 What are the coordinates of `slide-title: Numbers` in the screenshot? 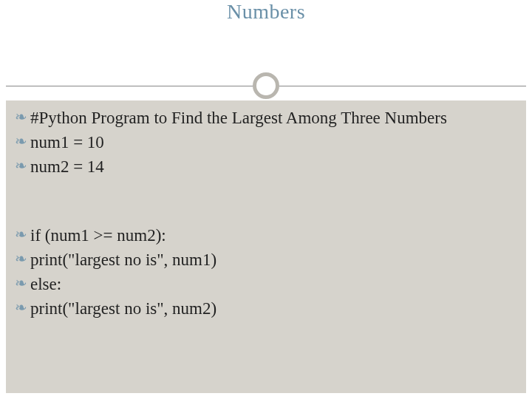 It's located at (266, 12).